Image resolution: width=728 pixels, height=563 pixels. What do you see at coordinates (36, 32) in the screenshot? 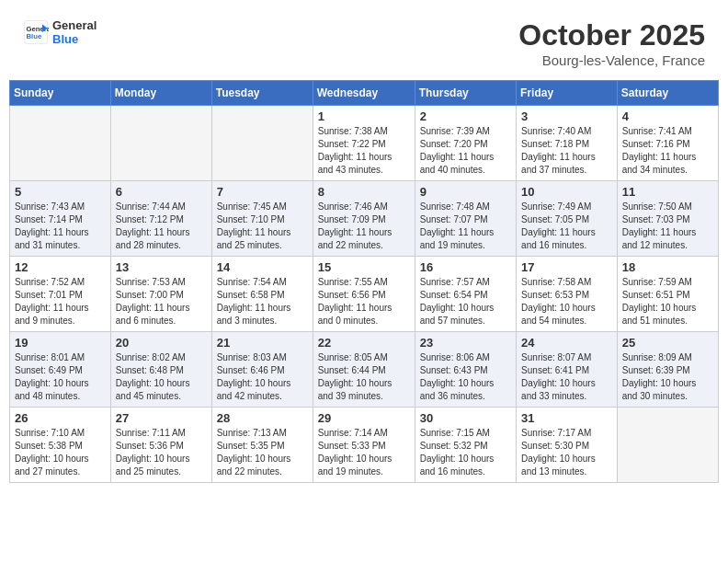
I see `logo-icon: General Blue` at bounding box center [36, 32].